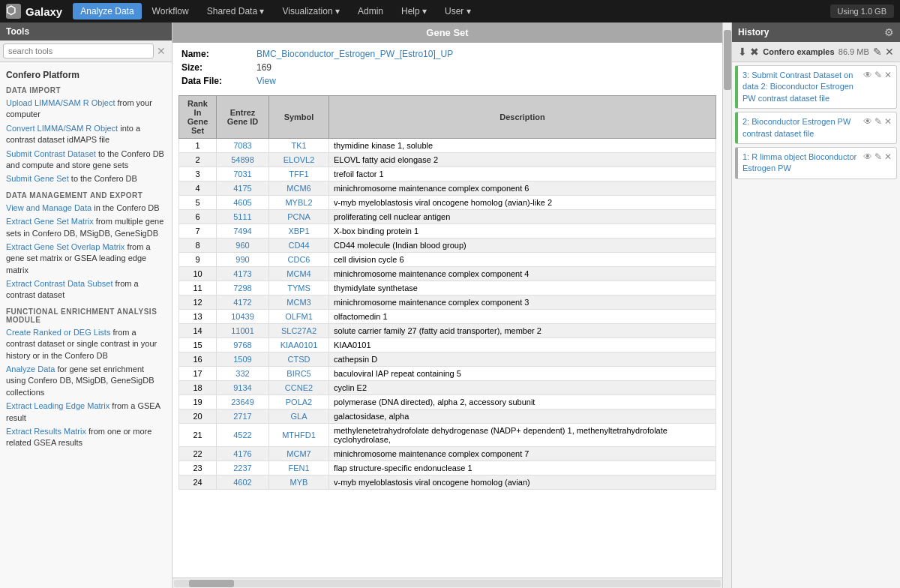 This screenshot has width=900, height=588. Describe the element at coordinates (242, 188) in the screenshot. I see `entrez-link: 4175` at that location.